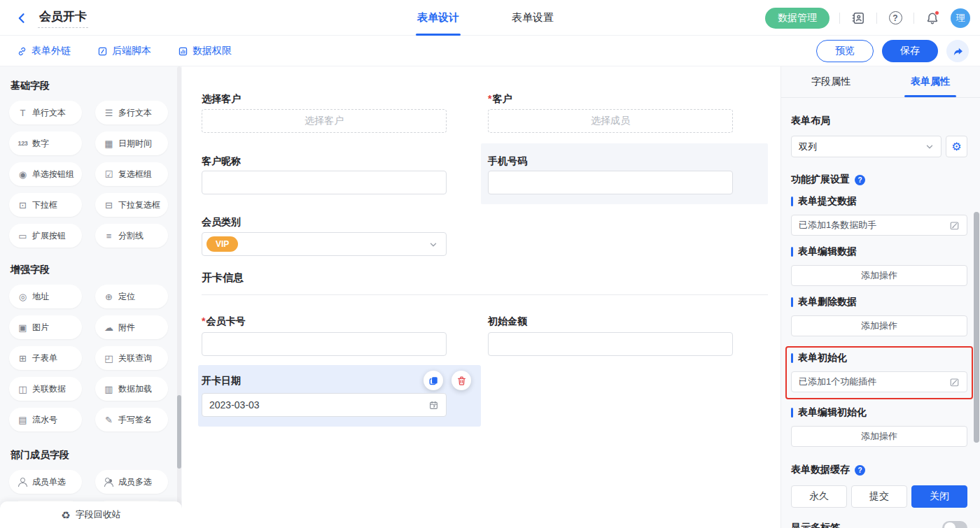 This screenshot has width=980, height=528. What do you see at coordinates (179, 432) in the screenshot?
I see `sidebar-scrollbar-thumb` at bounding box center [179, 432].